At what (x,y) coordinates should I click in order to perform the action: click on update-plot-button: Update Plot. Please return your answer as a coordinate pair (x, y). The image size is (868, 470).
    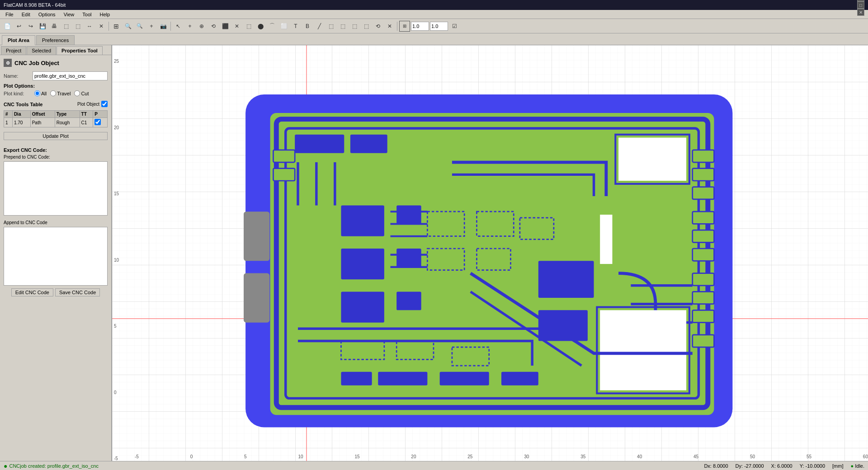
    Looking at the image, I should click on (56, 136).